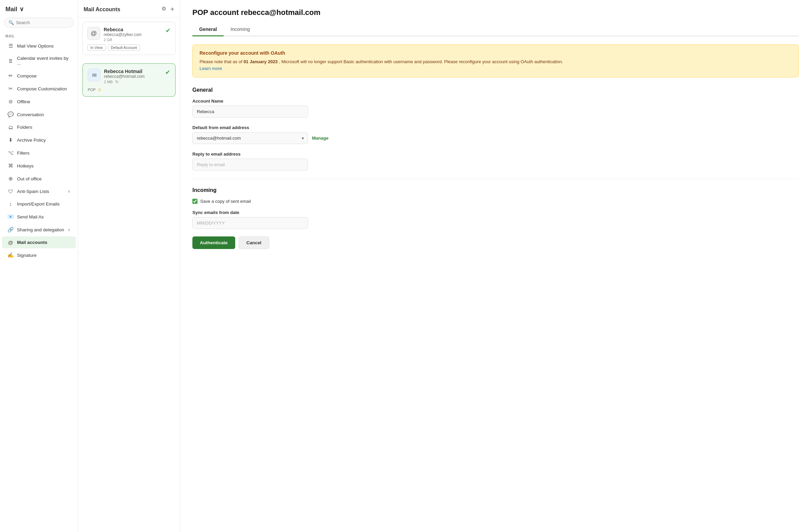 The width and height of the screenshot is (811, 532). I want to click on middle-panel: Mail Accounts ⚙ + @ Rebecca rebecca@zylk…, so click(129, 266).